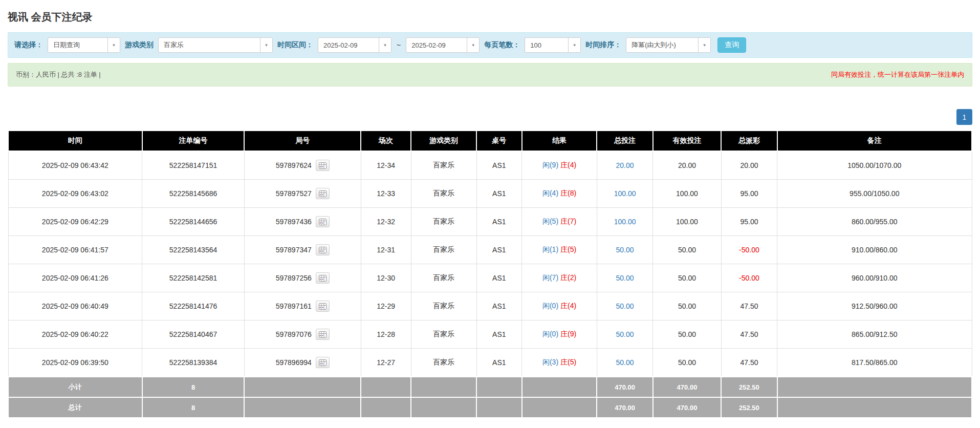  I want to click on summary-bar: 币别：人民币 | 总共 :8 注单 | 同局有效投注，统一计算在该局第一张注单内, so click(490, 75).